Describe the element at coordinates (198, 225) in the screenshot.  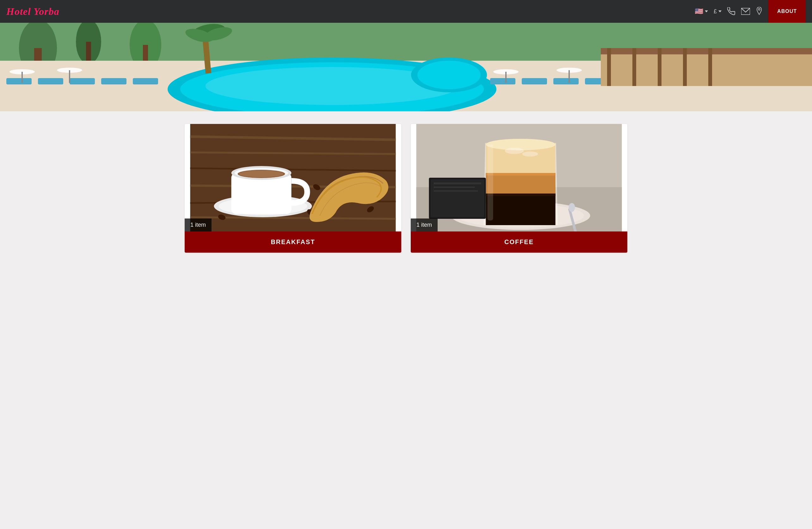
I see `breakfast-badge: 1 item` at that location.